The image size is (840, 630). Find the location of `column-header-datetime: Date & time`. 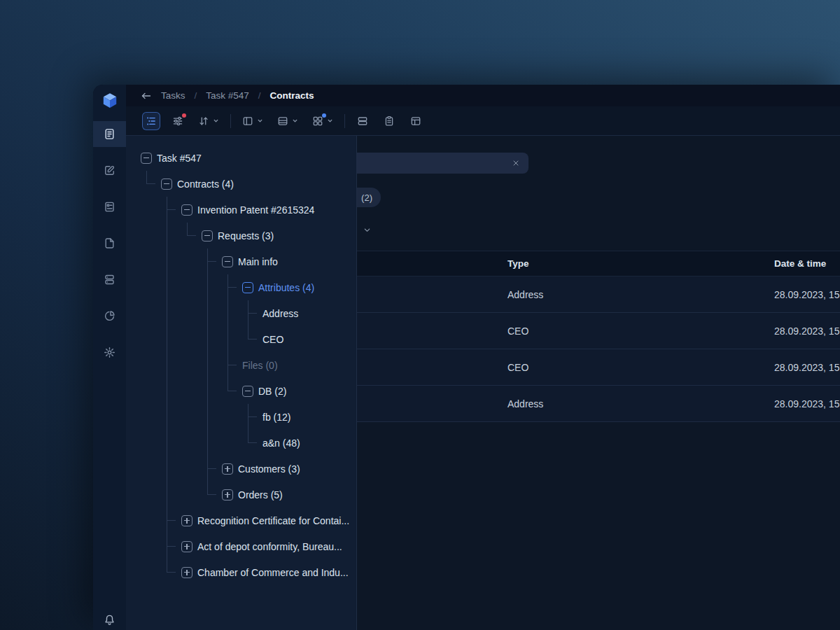

column-header-datetime: Date & time is located at coordinates (807, 263).